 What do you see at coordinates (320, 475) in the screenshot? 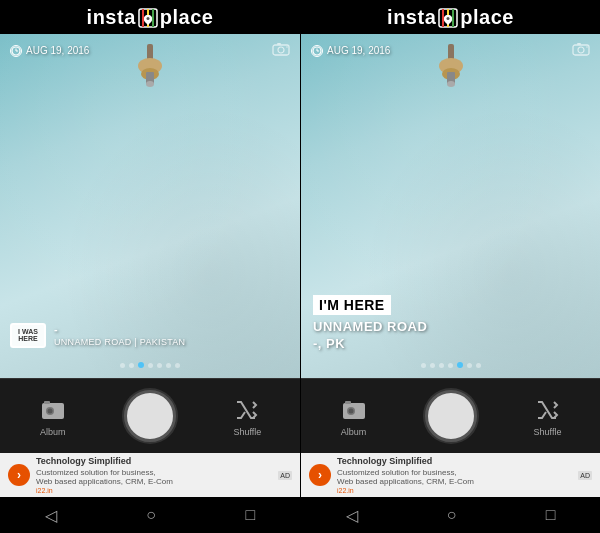
I see `ad-arrow-right: ›` at bounding box center [320, 475].